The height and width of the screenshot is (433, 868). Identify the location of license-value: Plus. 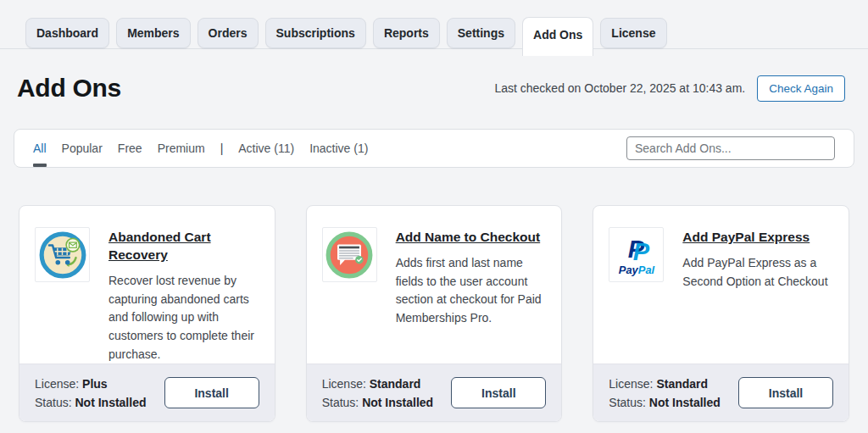
(95, 384).